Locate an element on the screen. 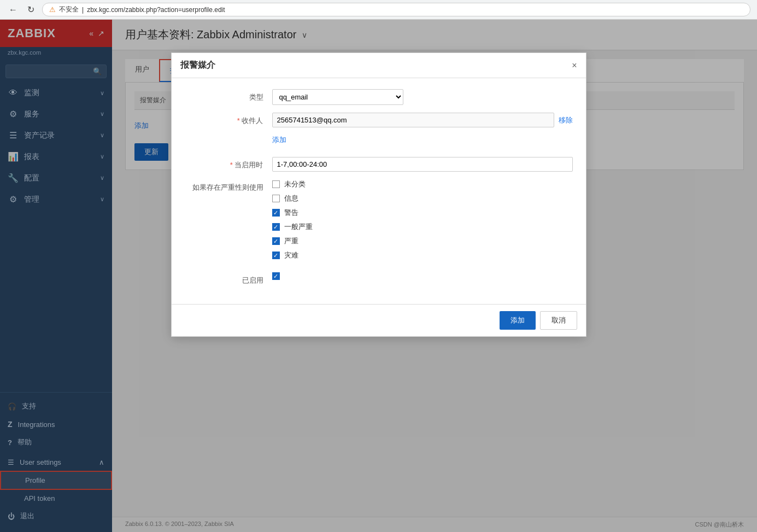  modal-add-button: 添加 is located at coordinates (518, 320).